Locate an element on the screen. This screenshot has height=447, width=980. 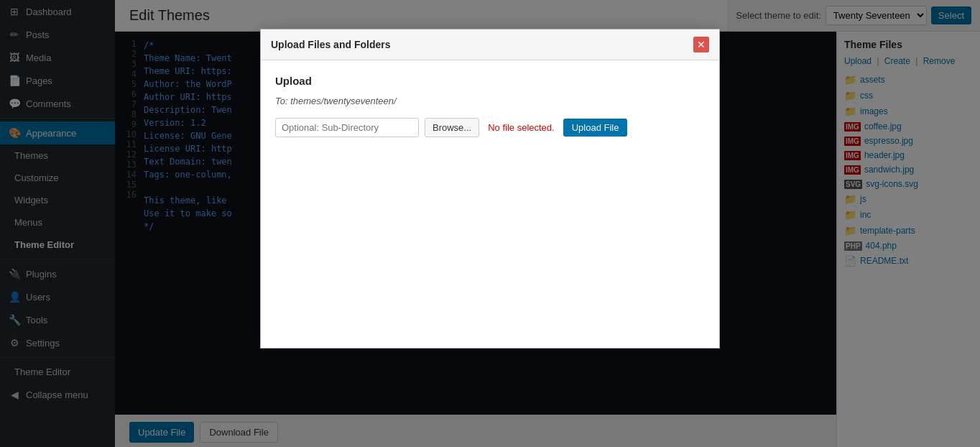
modal-upload-row: Browse... No file selected. Upload File is located at coordinates (490, 128).